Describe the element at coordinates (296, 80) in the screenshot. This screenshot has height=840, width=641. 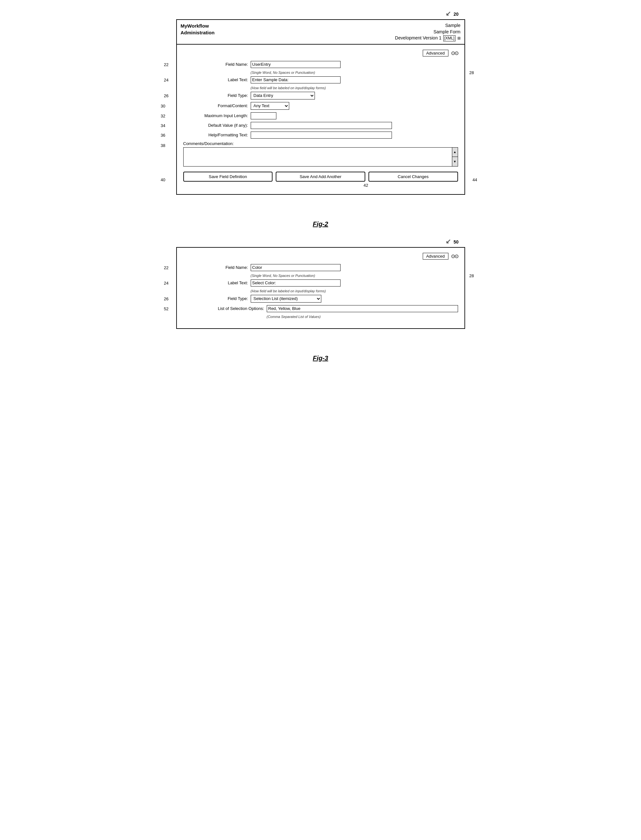
I see `label-text-input` at that location.